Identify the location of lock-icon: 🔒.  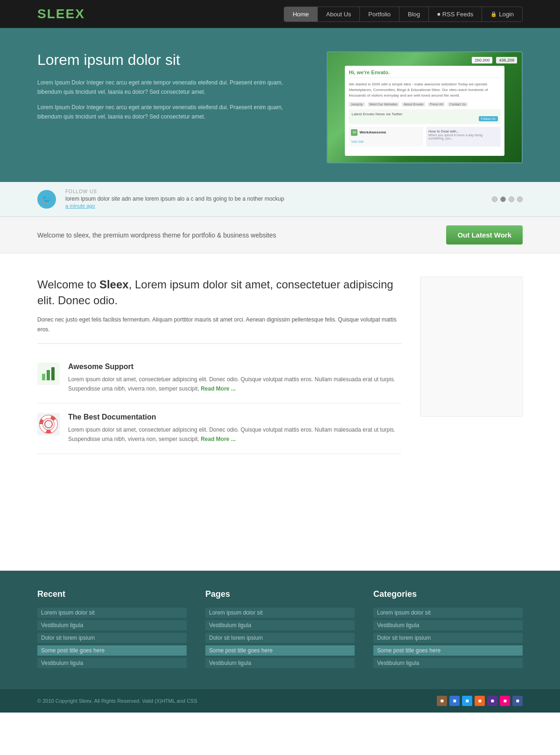
(494, 14).